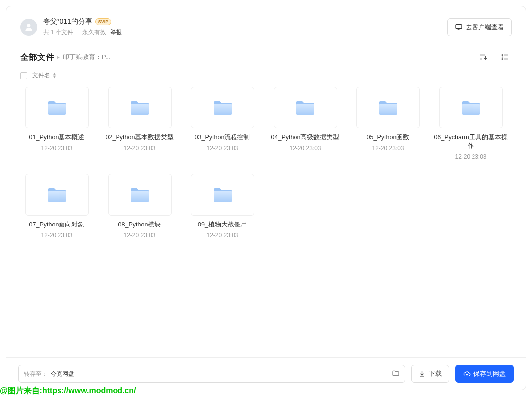 The height and width of the screenshot is (396, 532). I want to click on bottom-bar: 转存至： 夸克网盘 下载 保存到网盘, so click(266, 374).